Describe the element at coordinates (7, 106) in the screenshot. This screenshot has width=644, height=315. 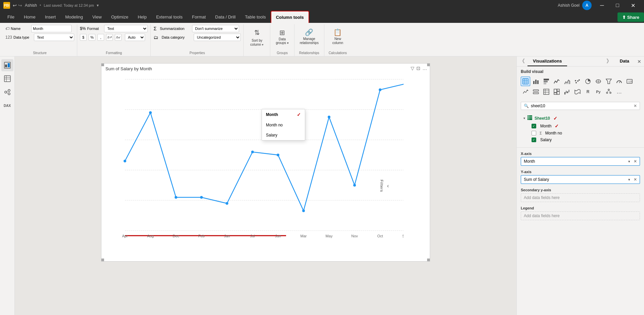
I see `dax-query-icon: DAX` at that location.